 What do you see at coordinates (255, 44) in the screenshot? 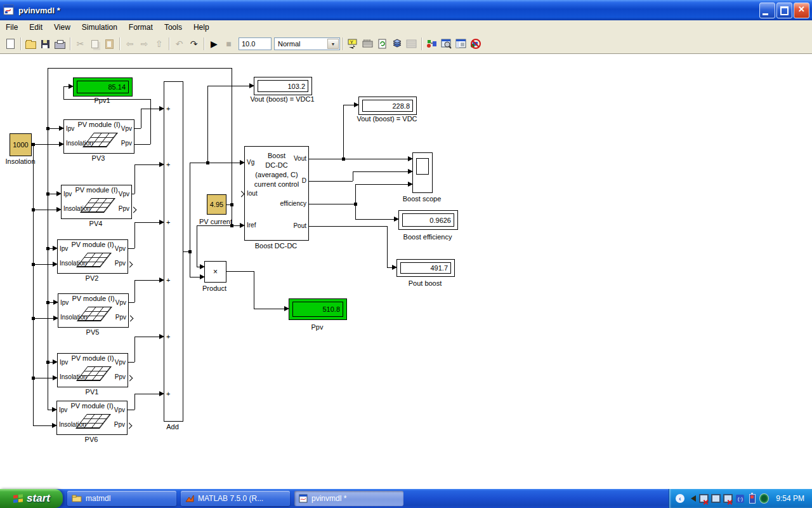
I see `simulation-stop-time-input` at bounding box center [255, 44].